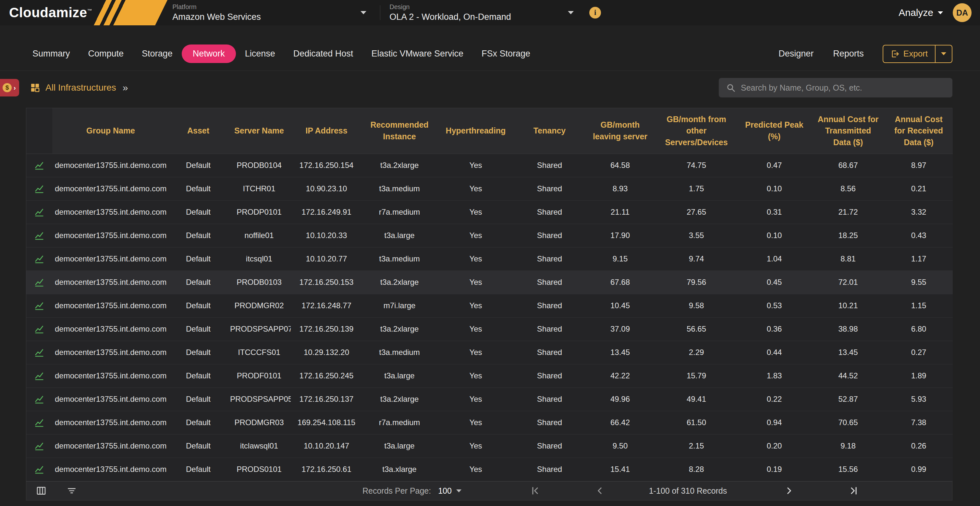  What do you see at coordinates (129, 13) in the screenshot?
I see `logo-stripes-decoration` at bounding box center [129, 13].